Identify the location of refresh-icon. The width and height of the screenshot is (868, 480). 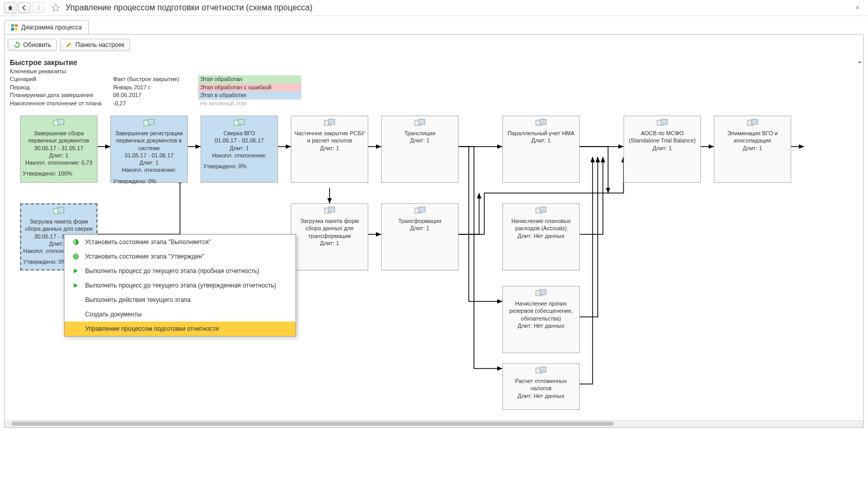
(17, 45).